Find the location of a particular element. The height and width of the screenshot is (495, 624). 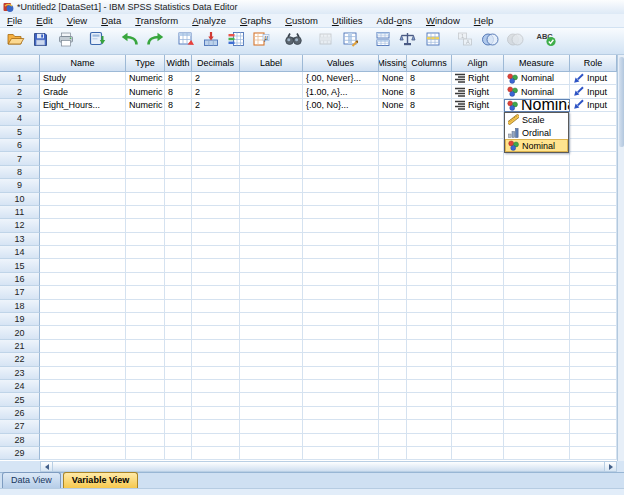

row-number-21: 21 is located at coordinates (20, 346).